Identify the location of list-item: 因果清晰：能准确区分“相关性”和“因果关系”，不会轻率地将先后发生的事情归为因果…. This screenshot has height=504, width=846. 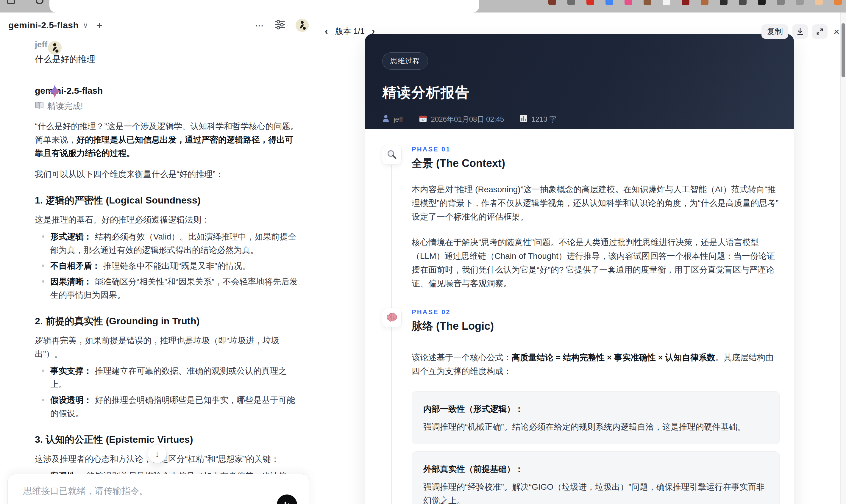
(168, 288).